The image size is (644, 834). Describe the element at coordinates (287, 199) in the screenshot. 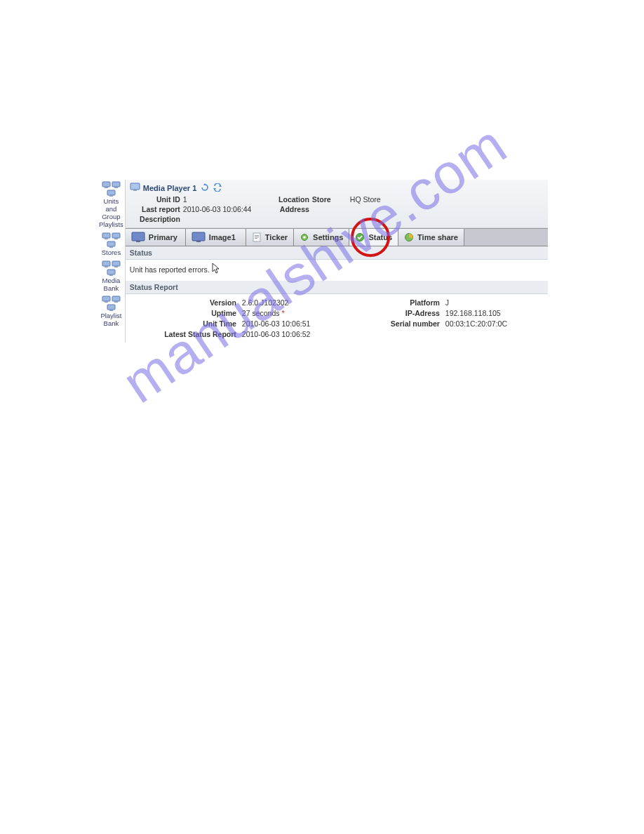

I see `location-label: Location` at that location.